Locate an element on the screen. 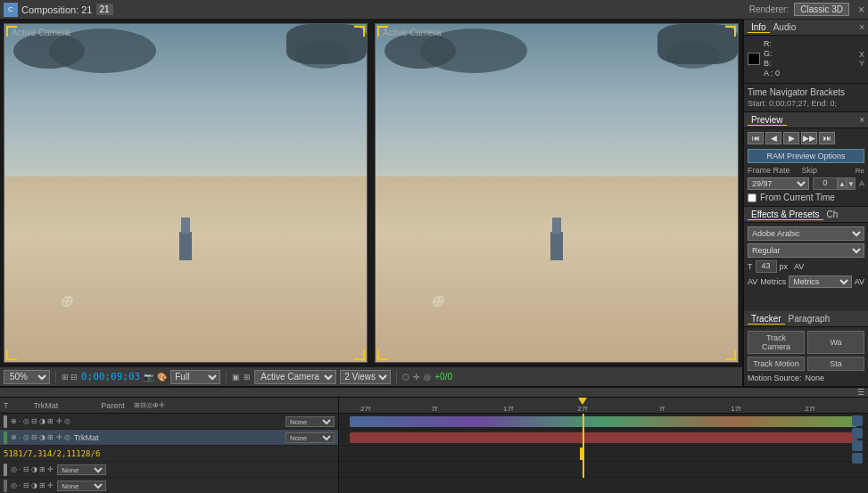 Image resolution: width=868 pixels, height=493 pixels. from-current-checkbox is located at coordinates (752, 198).